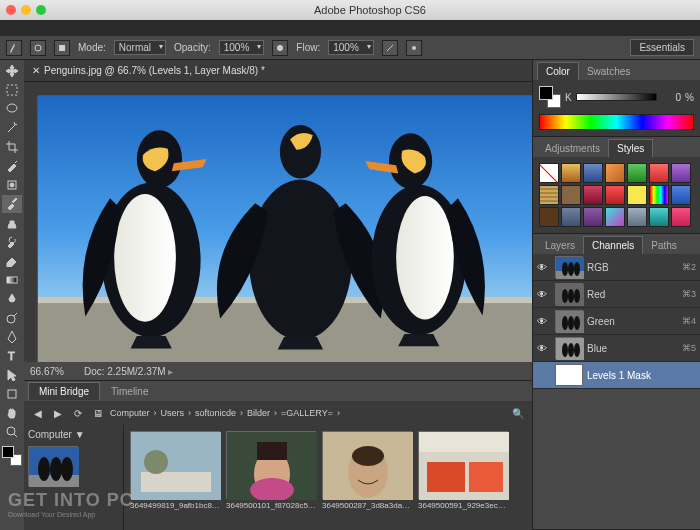 The image size is (700, 530). I want to click on bridge-thumb: 3649500591_929e3ec27b So.., so click(463, 478).